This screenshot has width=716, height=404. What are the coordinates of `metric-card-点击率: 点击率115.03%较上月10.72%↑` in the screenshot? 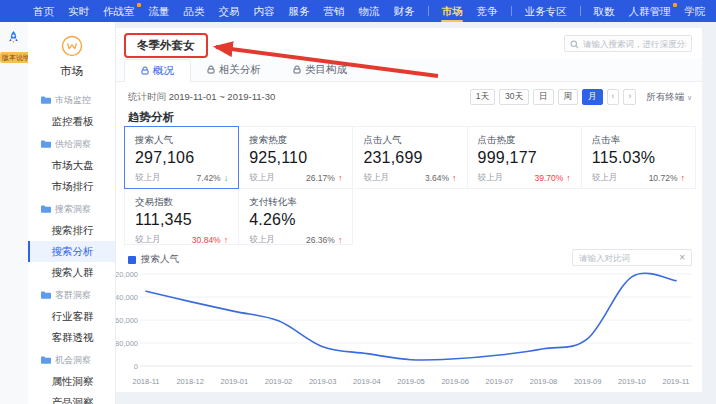 It's located at (638, 158).